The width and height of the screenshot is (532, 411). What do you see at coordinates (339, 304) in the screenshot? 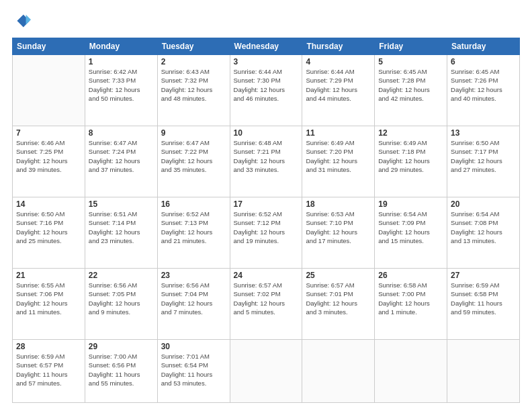
I see `day-cell: 25Sunrise: 6:57 AM Sunset: 7:01 PM Dayli…` at bounding box center [339, 304].